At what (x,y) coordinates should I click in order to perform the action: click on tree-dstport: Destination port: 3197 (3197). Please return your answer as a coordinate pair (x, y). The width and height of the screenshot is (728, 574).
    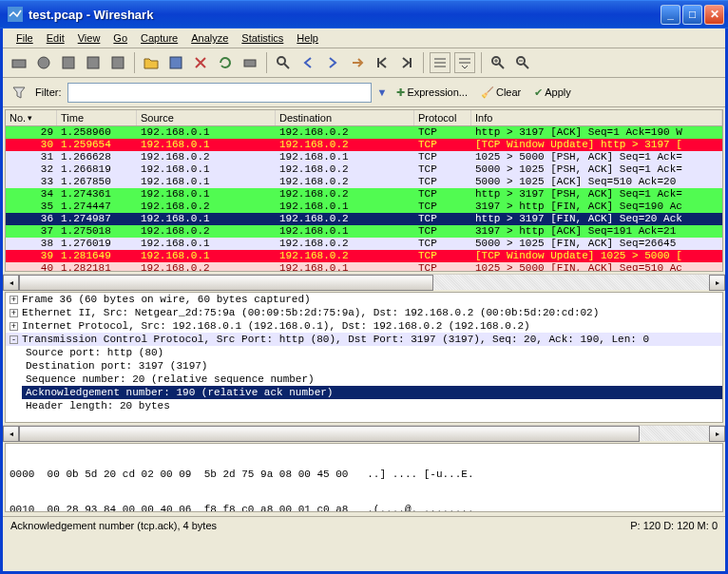
    Looking at the image, I should click on (373, 366).